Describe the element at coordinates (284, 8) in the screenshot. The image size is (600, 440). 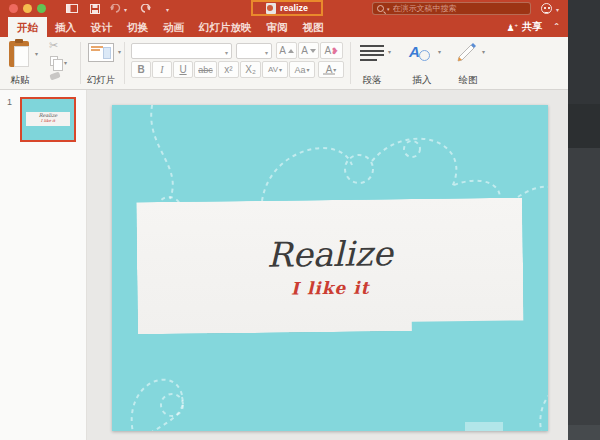
I see `titlebar: ▾ ▾ realize ▾ 在演示文稿中搜索 ▾` at that location.